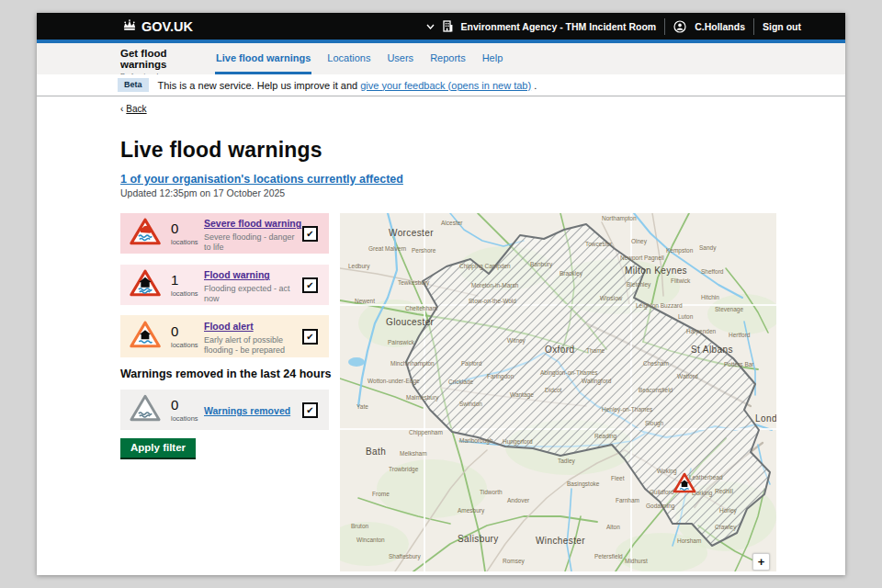 The width and height of the screenshot is (882, 588). I want to click on map-town-label: Wincanton, so click(371, 540).